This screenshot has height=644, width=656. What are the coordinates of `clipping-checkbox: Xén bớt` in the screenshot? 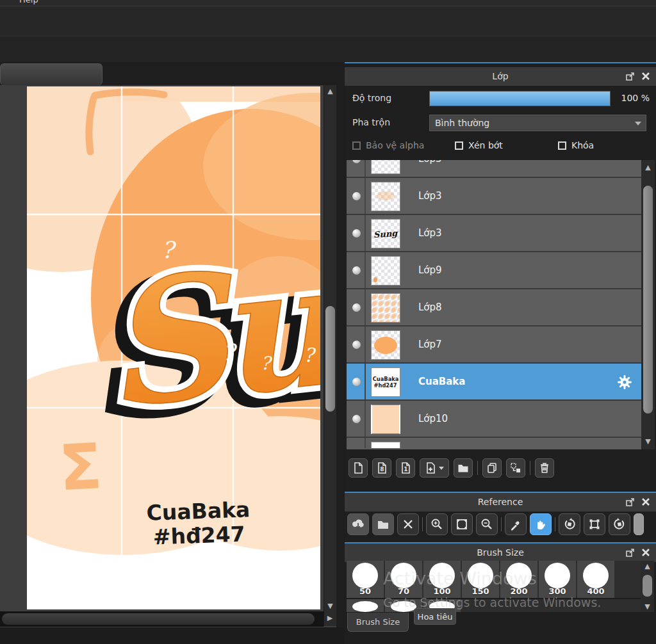 It's located at (479, 145).